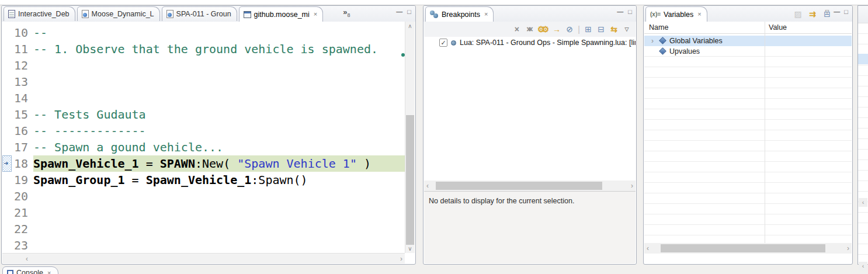 The image size is (868, 274). I want to click on breakpoint-item: ✓ Lua: SPA-011 - Ground Ops - Simple Spa…, so click(530, 42).